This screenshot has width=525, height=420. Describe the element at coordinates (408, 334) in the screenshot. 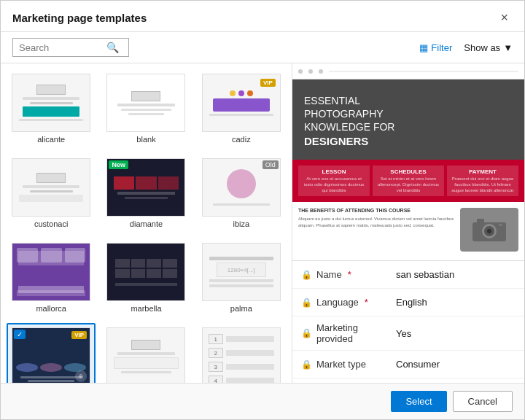

I see `prop-row-marketing: 🔒 Marketing provided Yes` at that location.